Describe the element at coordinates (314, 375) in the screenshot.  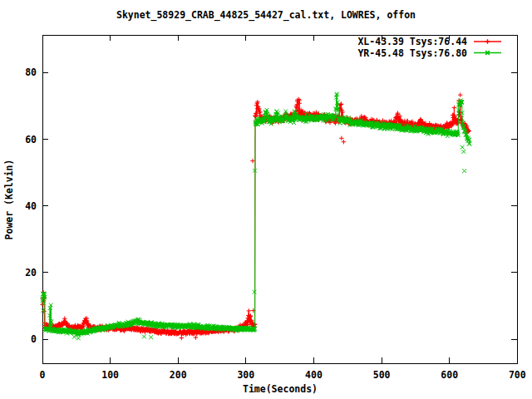
I see `x-tick-label: 400` at that location.